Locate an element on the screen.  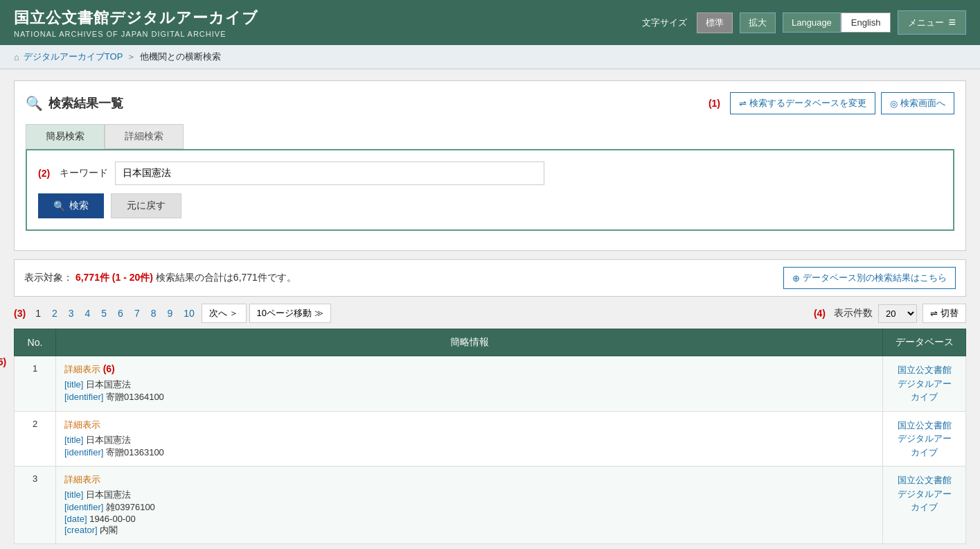
page-10-link: 10 is located at coordinates (189, 313).